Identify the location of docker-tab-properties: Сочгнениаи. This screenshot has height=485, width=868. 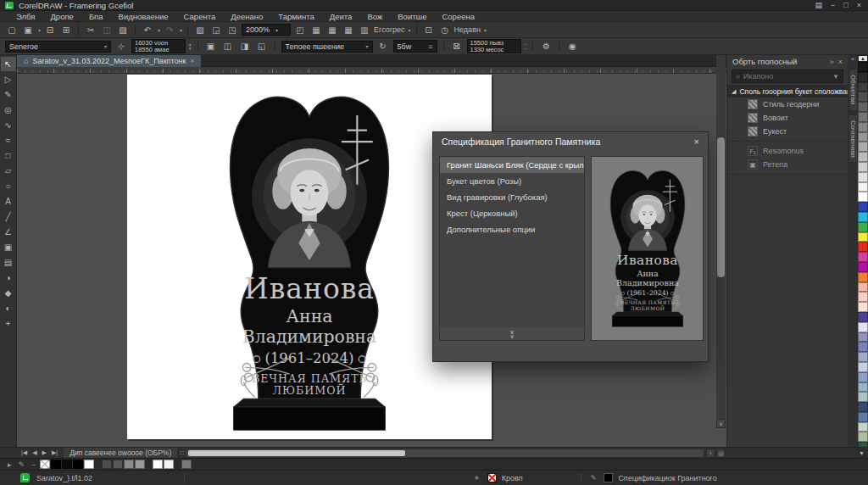
(853, 139).